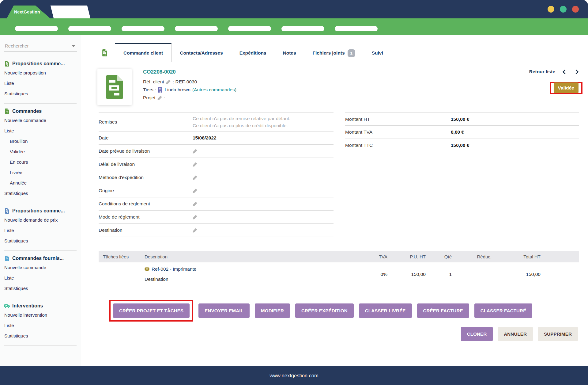  I want to click on sidebar-item: Validée, so click(40, 152).